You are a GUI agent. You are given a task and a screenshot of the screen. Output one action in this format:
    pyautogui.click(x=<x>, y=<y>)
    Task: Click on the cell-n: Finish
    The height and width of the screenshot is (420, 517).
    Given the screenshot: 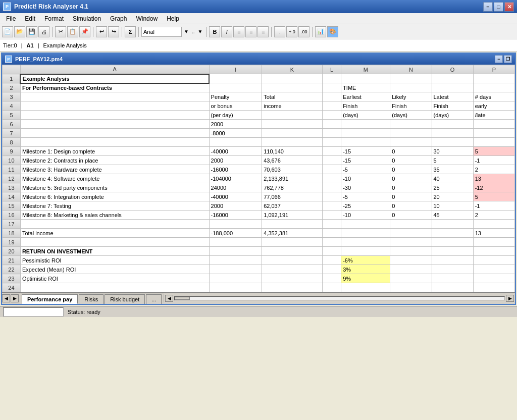 What is the action you would take?
    pyautogui.click(x=411, y=106)
    